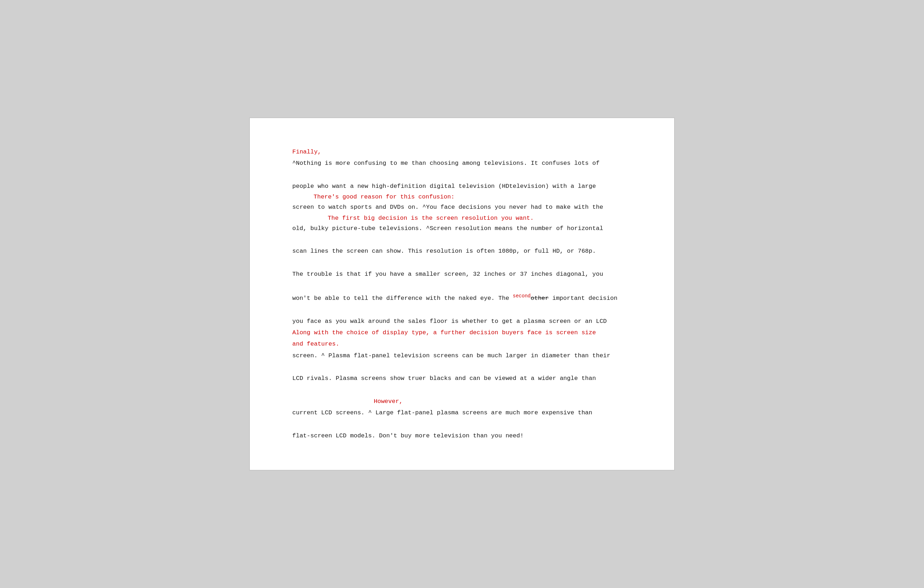 The height and width of the screenshot is (588, 924). What do you see at coordinates (408, 436) in the screenshot?
I see `line12: flat-screen LCD models. Don't buy more t…` at bounding box center [408, 436].